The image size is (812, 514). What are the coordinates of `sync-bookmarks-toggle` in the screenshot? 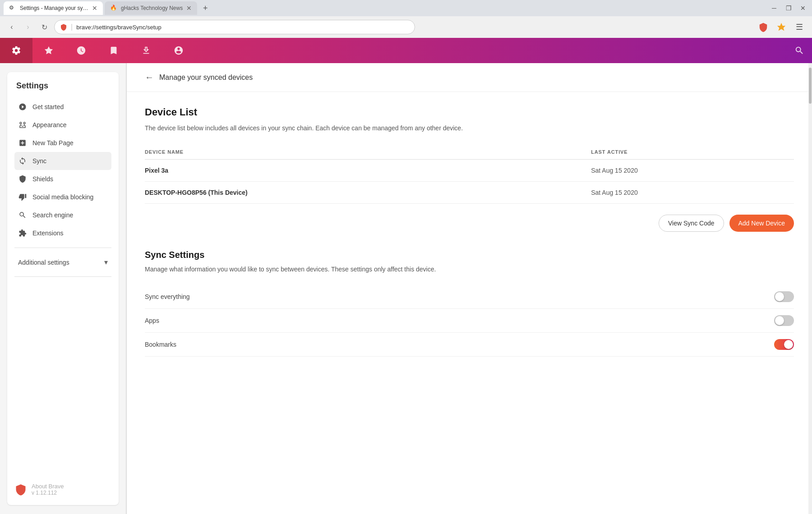 It's located at (784, 344).